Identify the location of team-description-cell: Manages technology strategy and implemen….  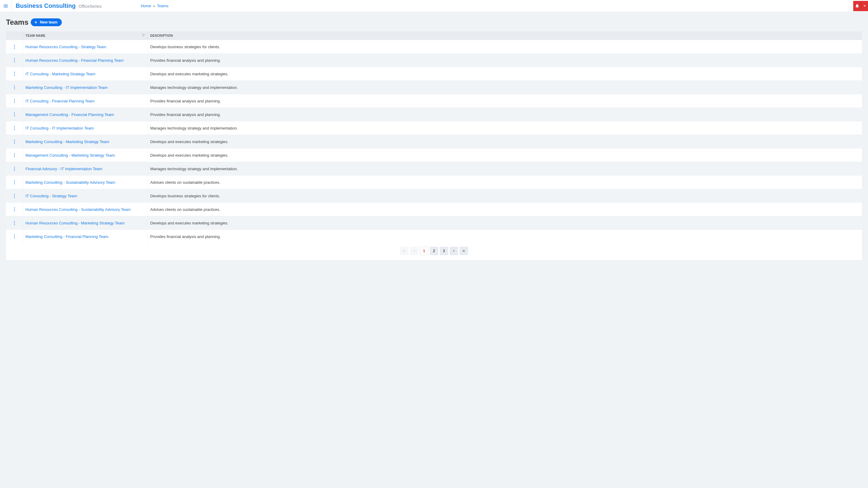
(505, 128).